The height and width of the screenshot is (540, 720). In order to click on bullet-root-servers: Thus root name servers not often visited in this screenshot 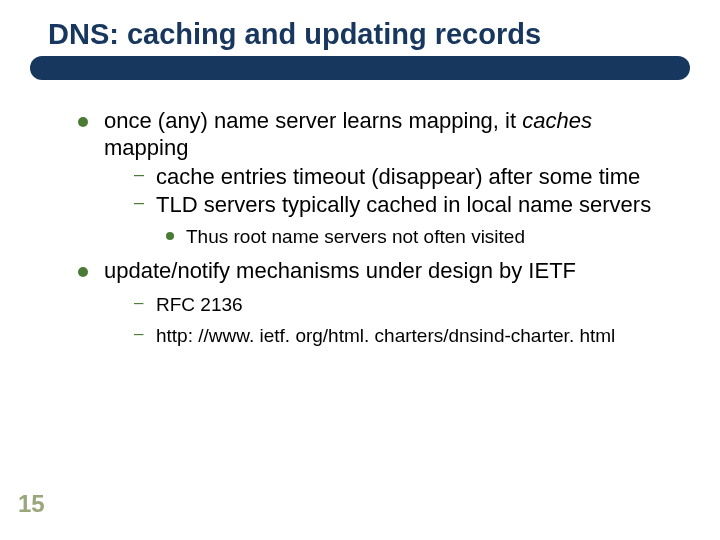, I will do `click(392, 236)`.